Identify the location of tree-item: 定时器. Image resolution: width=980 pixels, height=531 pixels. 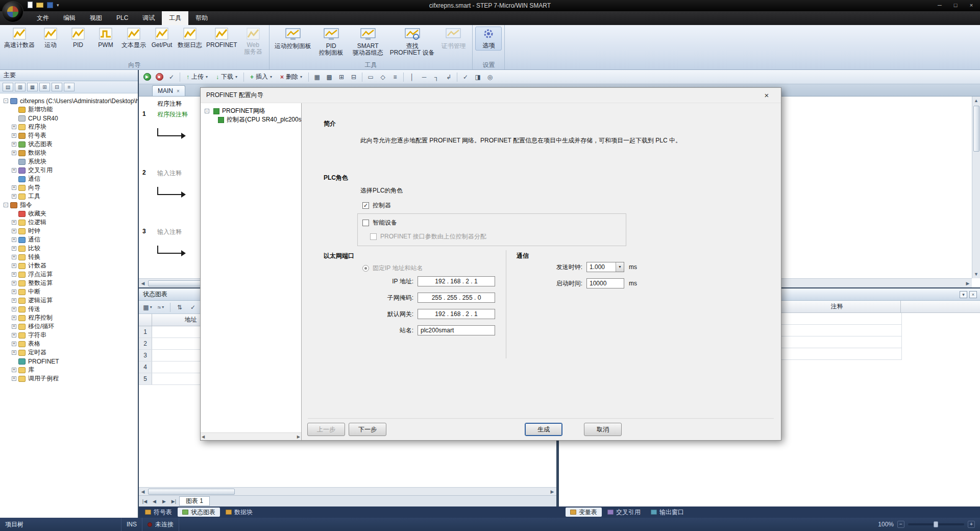
(69, 352).